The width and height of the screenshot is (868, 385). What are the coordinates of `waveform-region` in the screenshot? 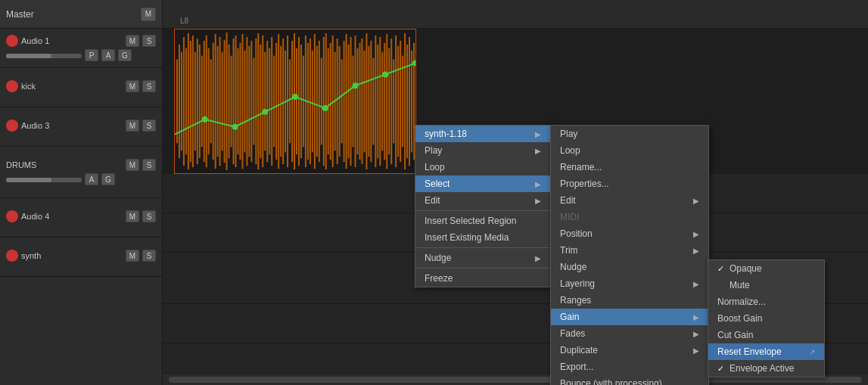 It's located at (295, 101).